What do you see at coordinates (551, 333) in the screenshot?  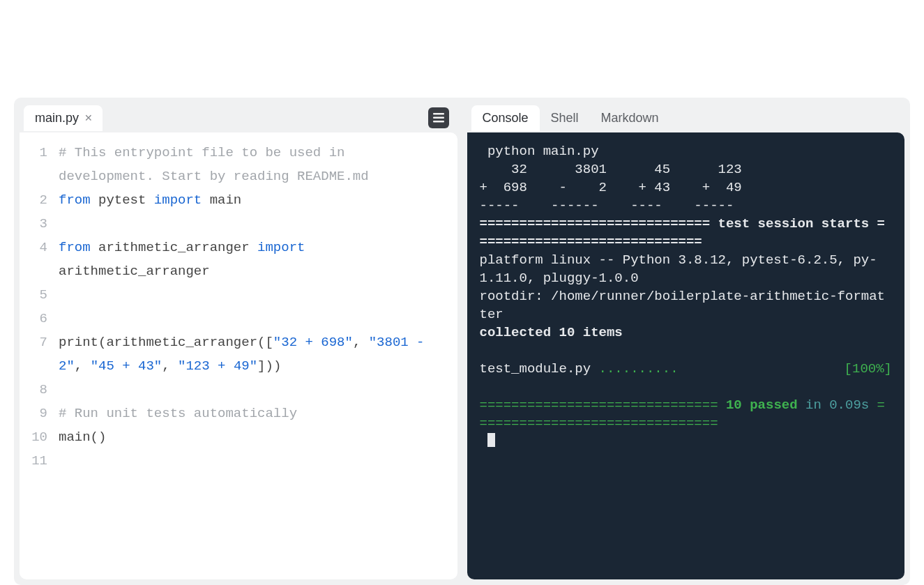 I see `collected-line: collected 10 items` at bounding box center [551, 333].